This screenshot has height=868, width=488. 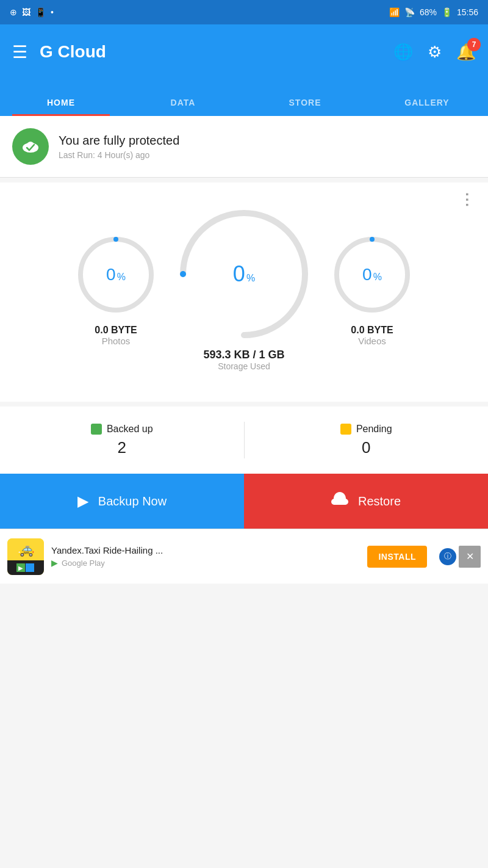 I want to click on tab-gallery: GALLERY, so click(x=427, y=107).